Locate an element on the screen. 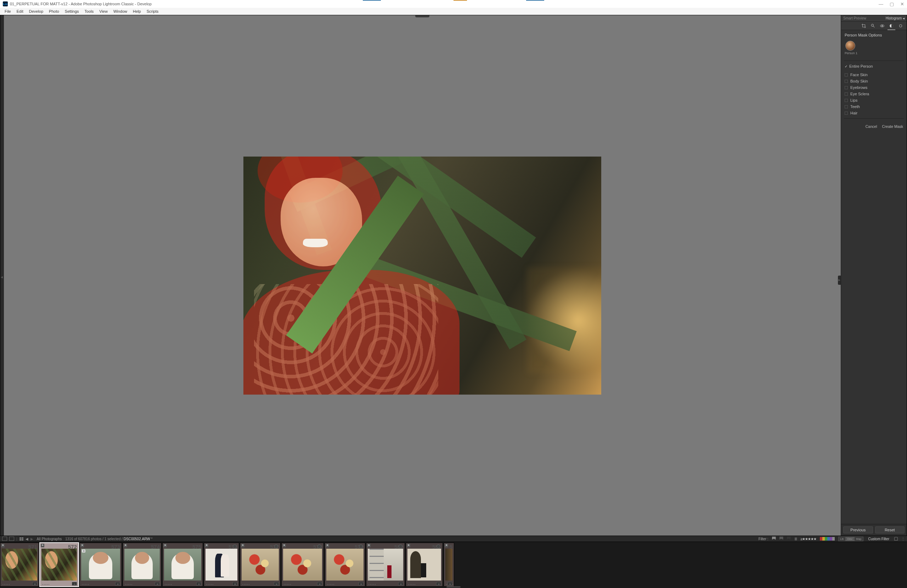 This screenshot has width=907, height=588. top-panel-collapse-handle is located at coordinates (422, 16).